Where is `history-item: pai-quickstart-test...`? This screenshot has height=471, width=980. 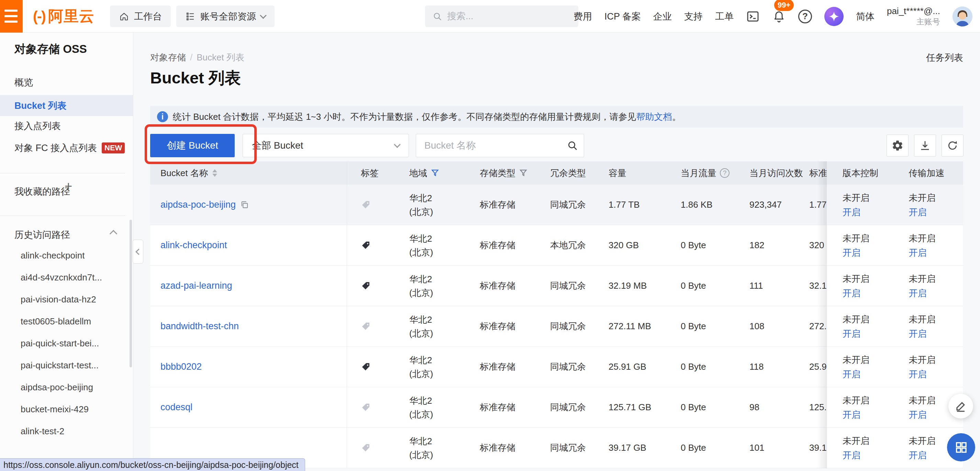 history-item: pai-quickstart-test... is located at coordinates (59, 365).